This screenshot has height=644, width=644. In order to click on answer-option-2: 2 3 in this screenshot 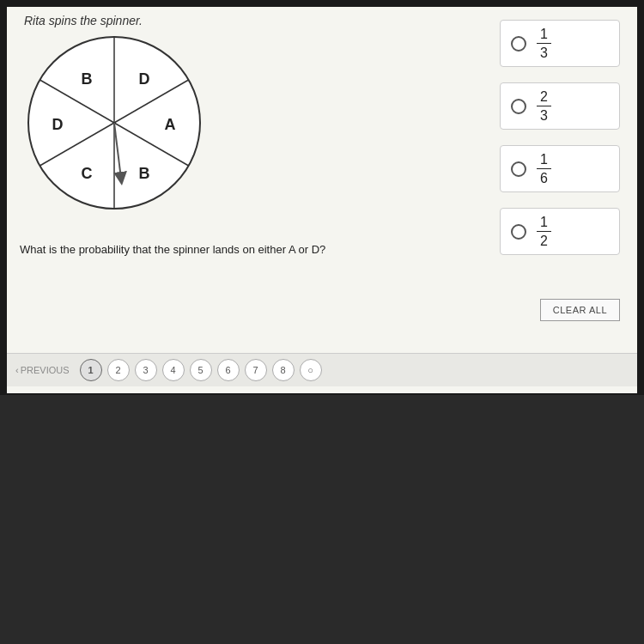, I will do `click(560, 106)`.